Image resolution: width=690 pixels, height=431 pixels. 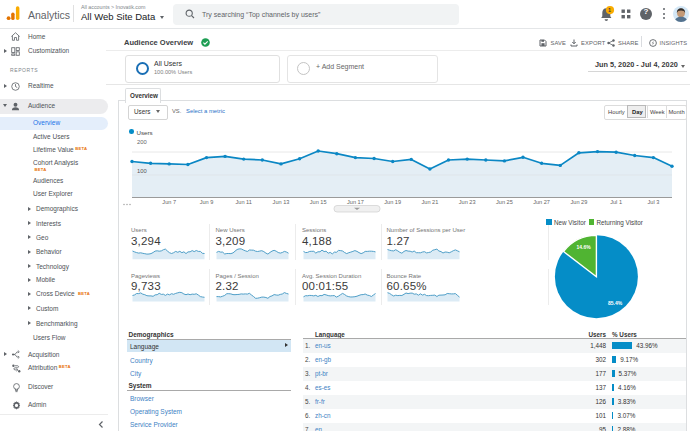 I want to click on svg-text: Jun 15, so click(x=318, y=202).